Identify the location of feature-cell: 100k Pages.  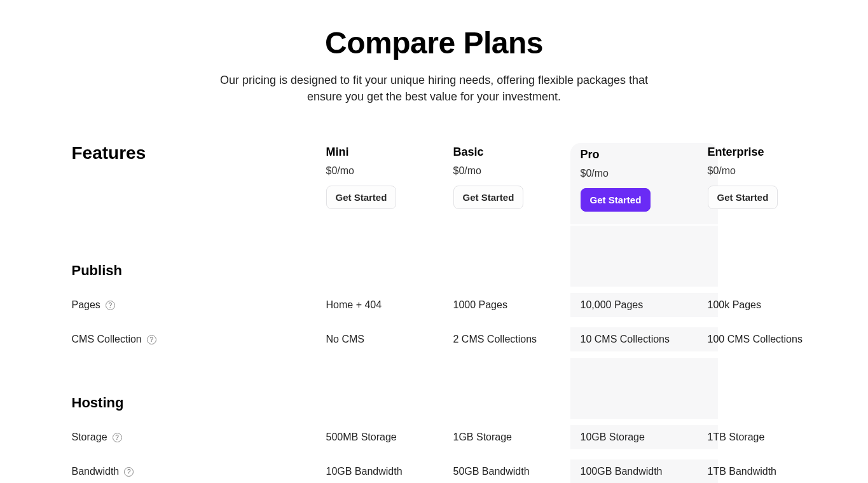
(771, 305).